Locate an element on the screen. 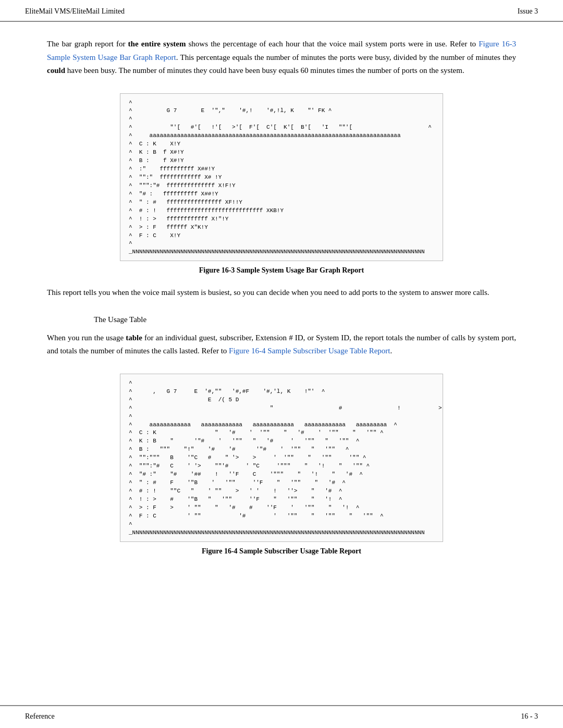 The height and width of the screenshot is (728, 563). usage-text-1: When you run the usage is located at coordinates (87, 338).